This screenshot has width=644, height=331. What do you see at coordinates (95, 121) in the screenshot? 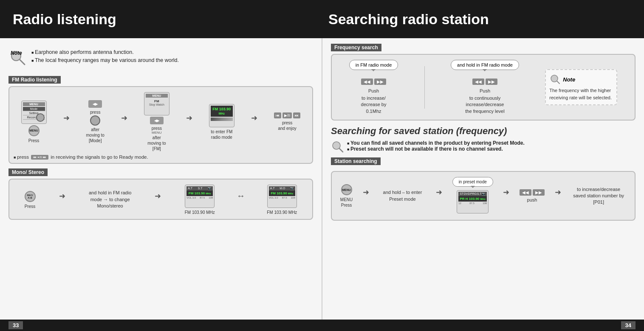
I see `mode-circle` at bounding box center [95, 121].